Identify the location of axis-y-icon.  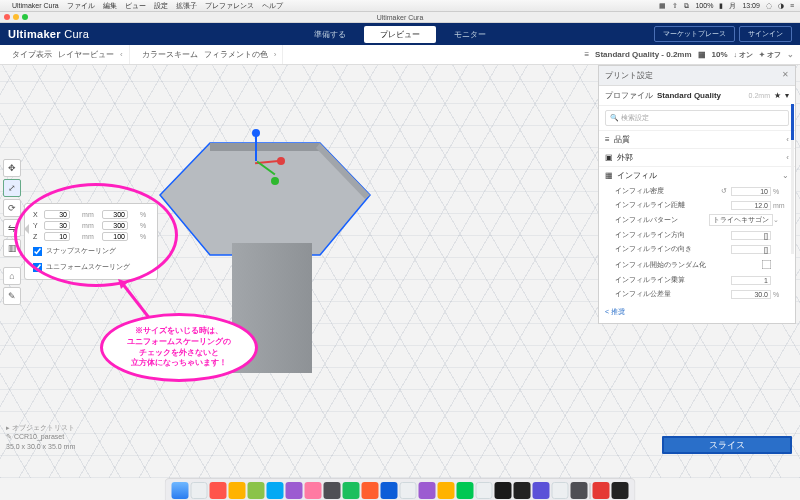
(275, 181).